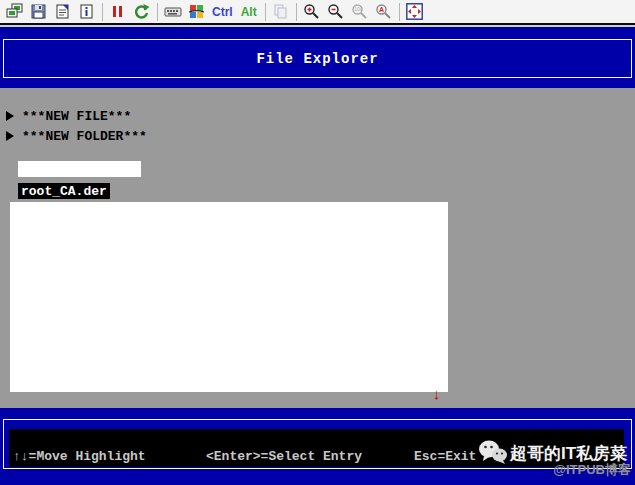 The width and height of the screenshot is (635, 485). I want to click on menu-item-label: ***NEW FOLDER***, so click(84, 136).